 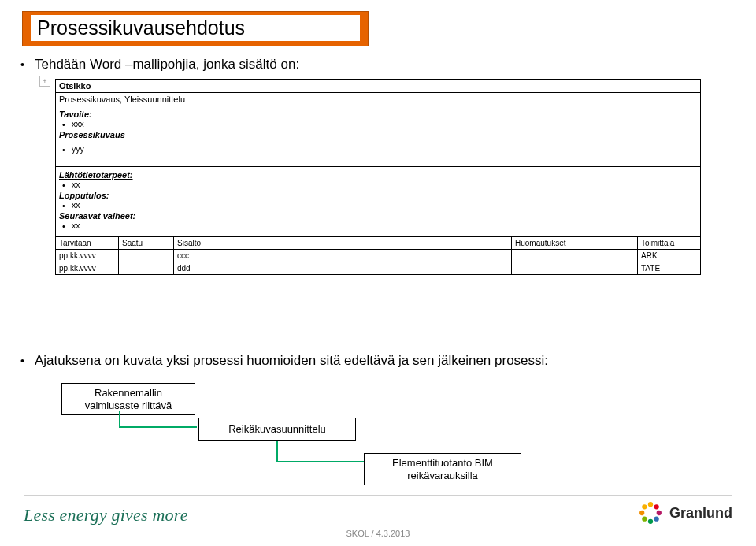 I want to click on brand-logo: Granlund, so click(x=684, y=513).